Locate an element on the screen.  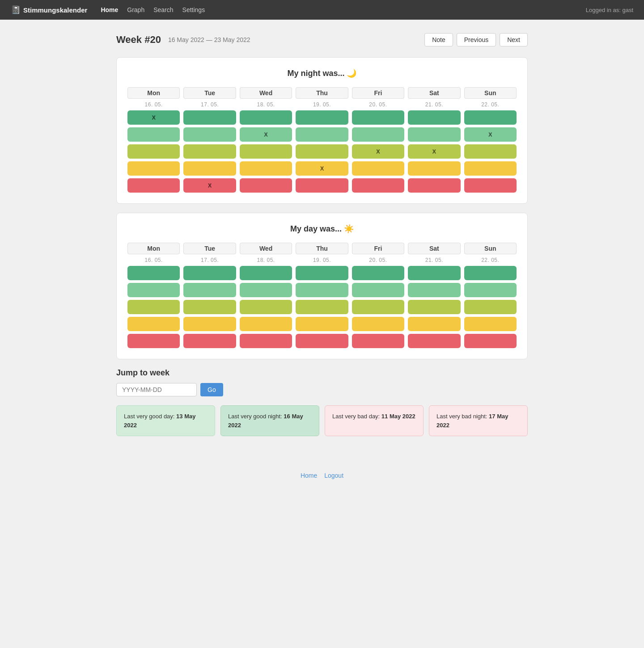
day-header-sun: Sun is located at coordinates (490, 248).